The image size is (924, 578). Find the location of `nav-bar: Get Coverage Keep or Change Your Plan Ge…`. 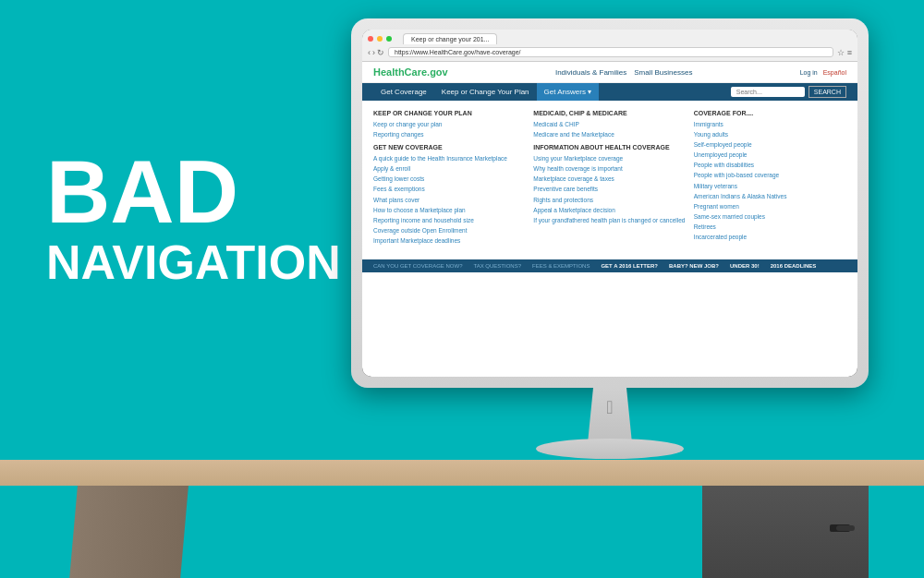

nav-bar: Get Coverage Keep or Change Your Plan Ge… is located at coordinates (610, 92).